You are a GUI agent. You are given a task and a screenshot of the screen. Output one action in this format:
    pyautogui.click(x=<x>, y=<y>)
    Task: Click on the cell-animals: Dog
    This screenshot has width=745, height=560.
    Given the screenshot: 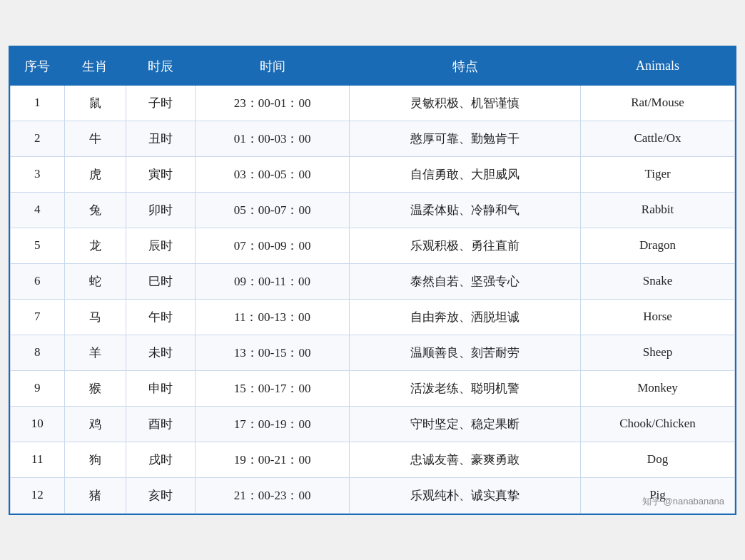 What is the action you would take?
    pyautogui.click(x=658, y=459)
    